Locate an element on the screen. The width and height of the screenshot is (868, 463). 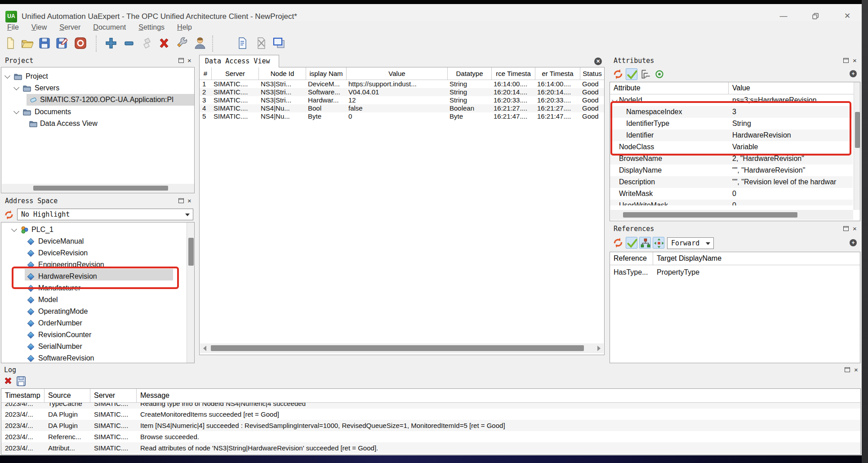
reference-row: HasType... PropertyType is located at coordinates (731, 272).